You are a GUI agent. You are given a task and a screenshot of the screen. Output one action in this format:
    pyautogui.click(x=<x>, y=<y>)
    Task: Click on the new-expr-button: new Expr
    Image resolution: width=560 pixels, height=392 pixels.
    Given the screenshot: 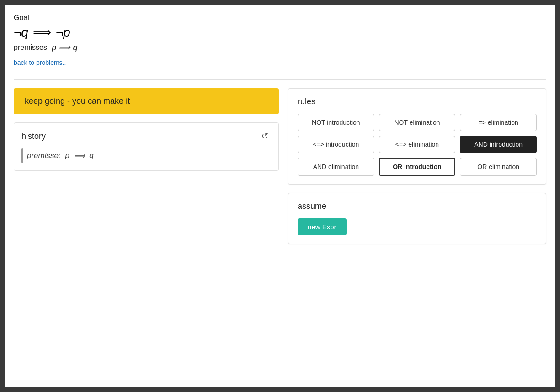 What is the action you would take?
    pyautogui.click(x=322, y=227)
    